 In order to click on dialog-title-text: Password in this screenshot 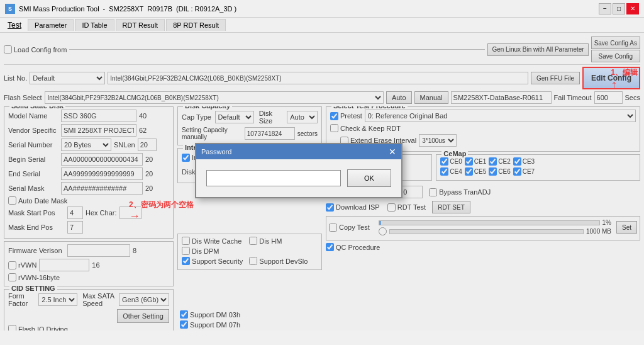, I will do `click(216, 152)`.